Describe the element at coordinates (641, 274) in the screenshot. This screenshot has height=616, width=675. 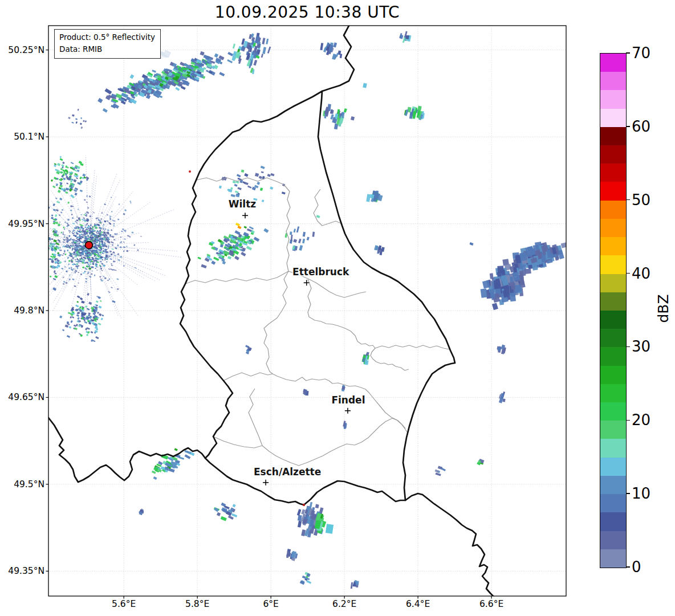
I see `colorbar-tick-label: 40` at that location.